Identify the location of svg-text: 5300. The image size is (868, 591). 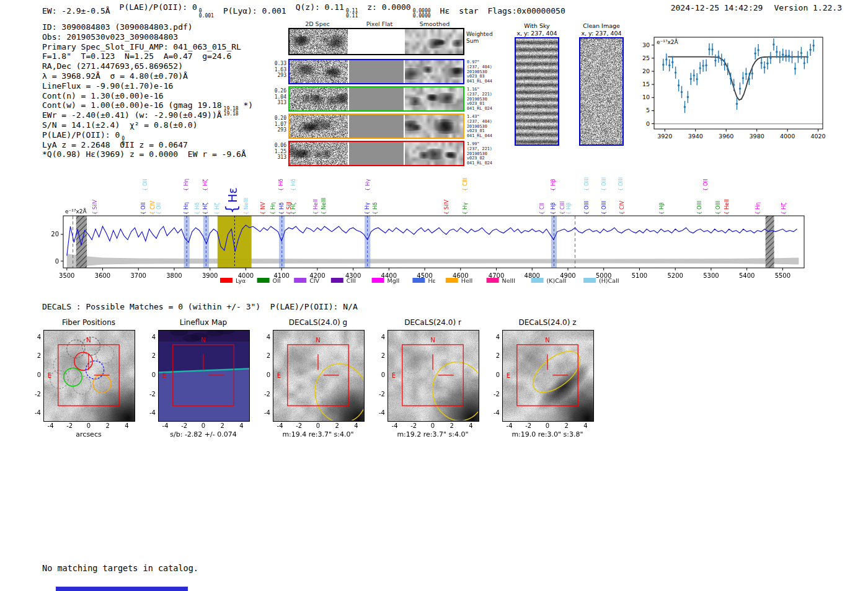
(711, 275).